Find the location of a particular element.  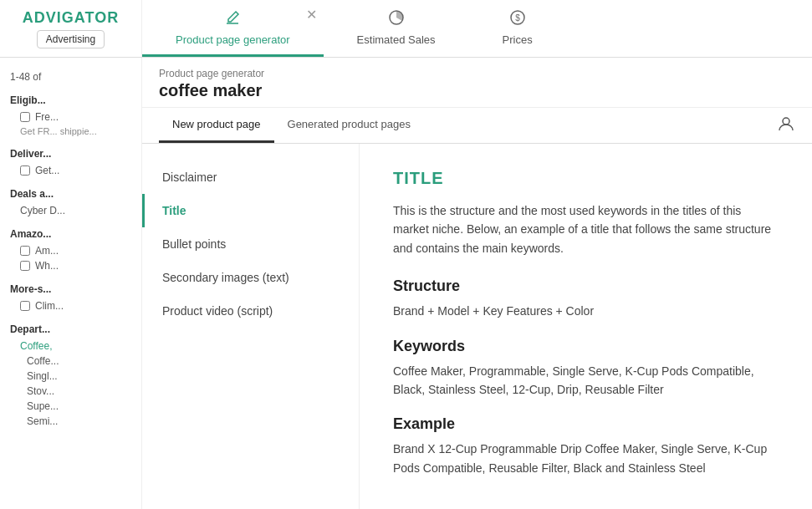

sidebar-section-department: Depart... Coffee, Coffe... Singl... Stov… is located at coordinates (70, 374).